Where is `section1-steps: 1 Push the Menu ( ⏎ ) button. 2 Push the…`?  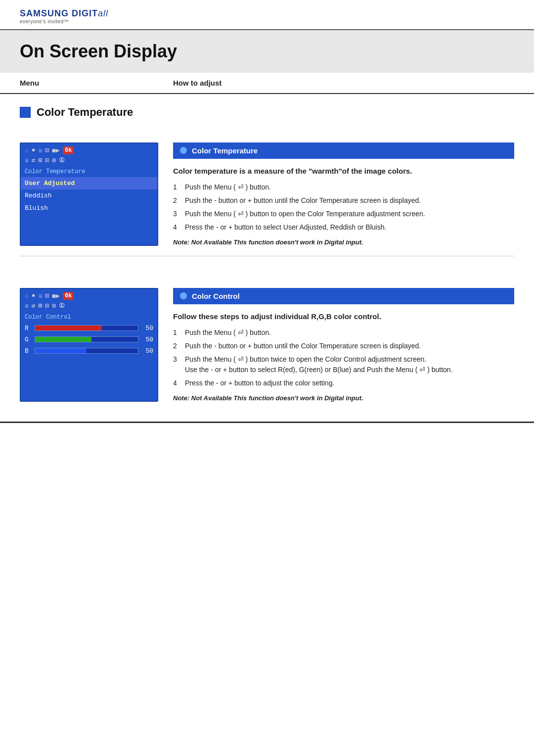 section1-steps: 1 Push the Menu ( ⏎ ) button. 2 Push the… is located at coordinates (344, 207).